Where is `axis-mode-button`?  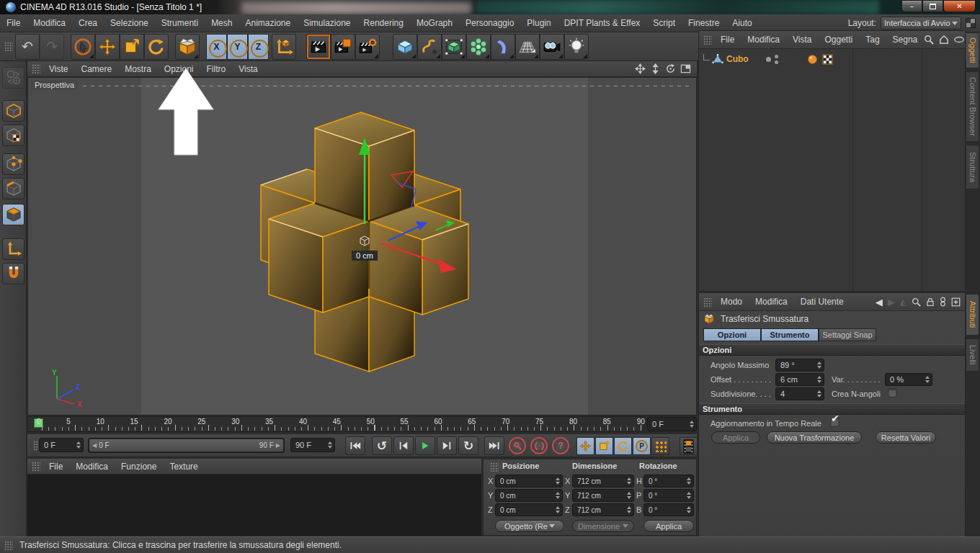
axis-mode-button is located at coordinates (13, 249).